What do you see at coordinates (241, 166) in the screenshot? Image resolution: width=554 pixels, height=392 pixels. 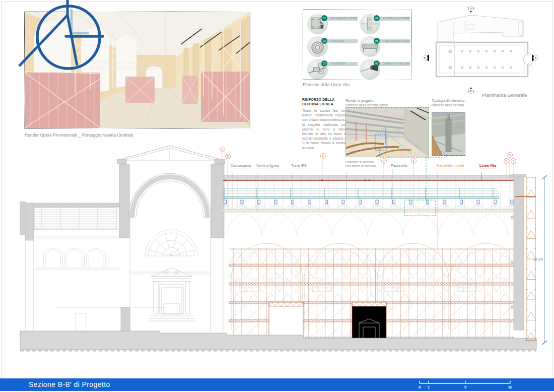 I see `label-camorcanna: Camorcanna` at bounding box center [241, 166].